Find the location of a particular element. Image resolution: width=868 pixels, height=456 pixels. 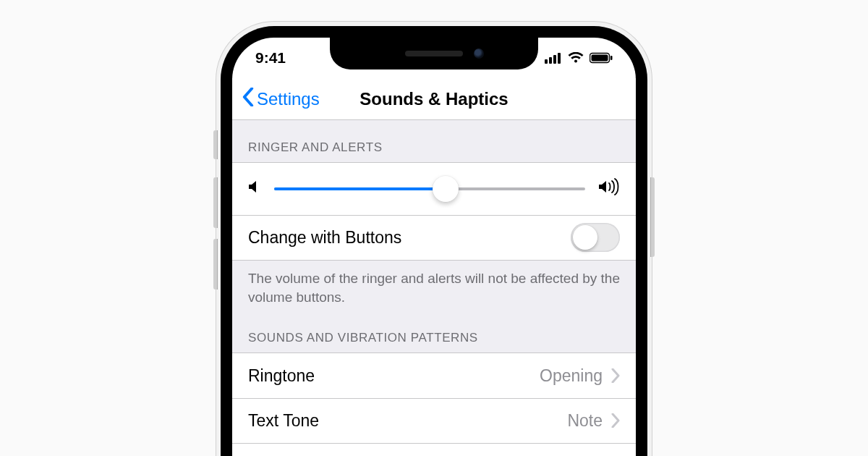

volume-low-icon is located at coordinates (255, 189).